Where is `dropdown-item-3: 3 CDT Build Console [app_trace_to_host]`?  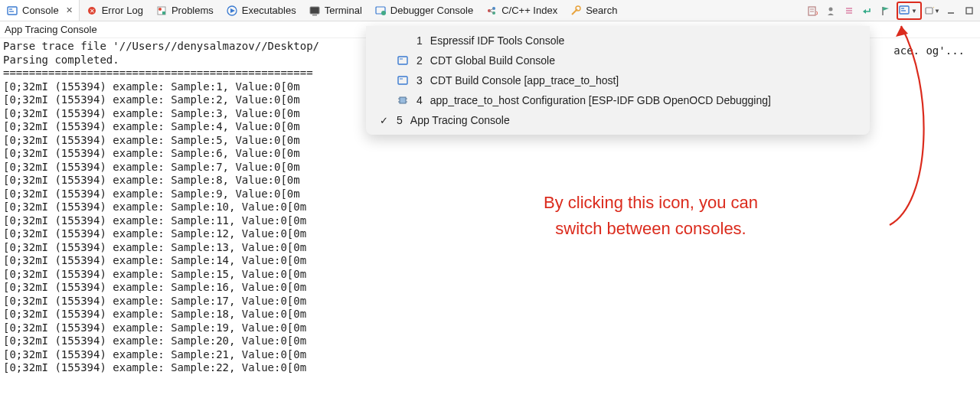 dropdown-item-3: 3 CDT Build Console [app_trace_to_host] is located at coordinates (618, 80).